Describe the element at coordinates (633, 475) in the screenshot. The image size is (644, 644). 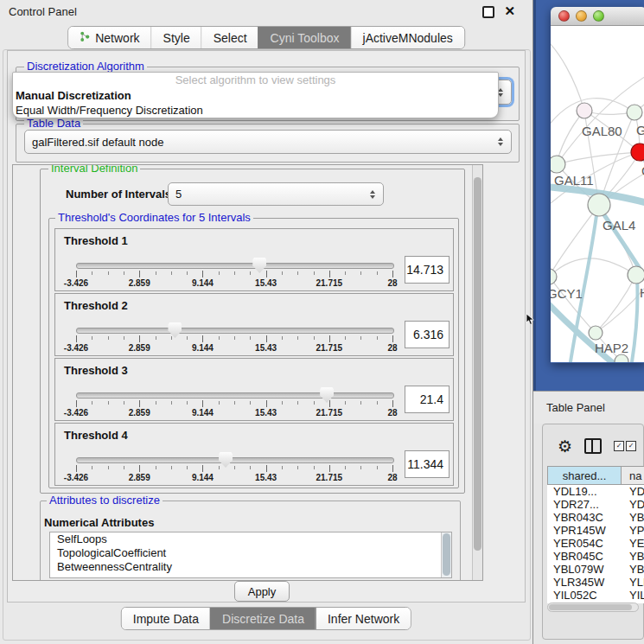
I see `table-column-header: na` at that location.